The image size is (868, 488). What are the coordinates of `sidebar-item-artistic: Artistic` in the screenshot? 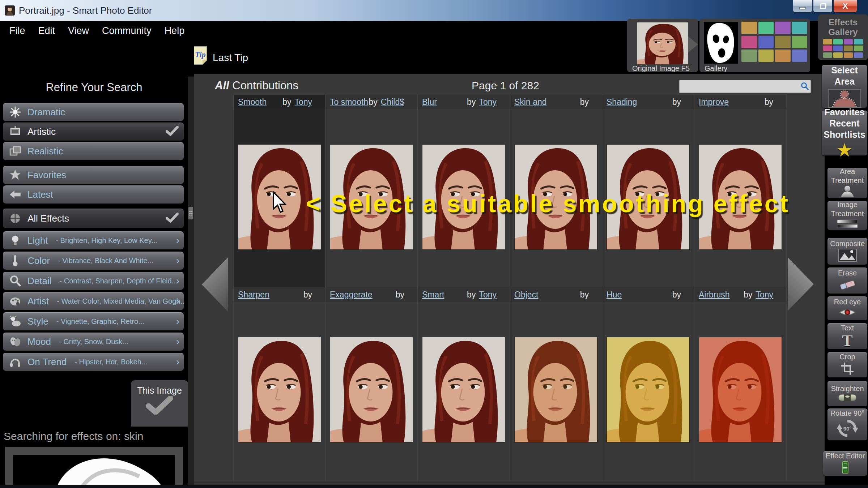 It's located at (93, 132).